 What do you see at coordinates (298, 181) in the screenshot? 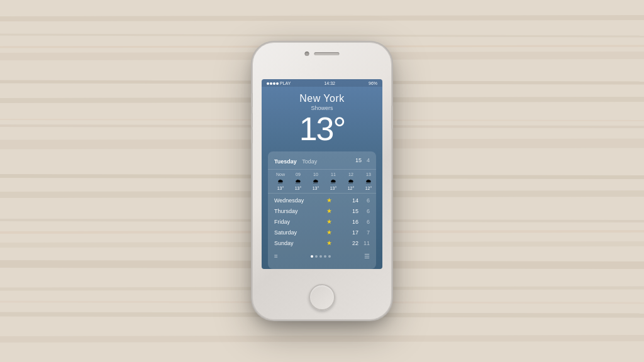
I see `hourly-item: 09 🌧 13°` at bounding box center [298, 181].